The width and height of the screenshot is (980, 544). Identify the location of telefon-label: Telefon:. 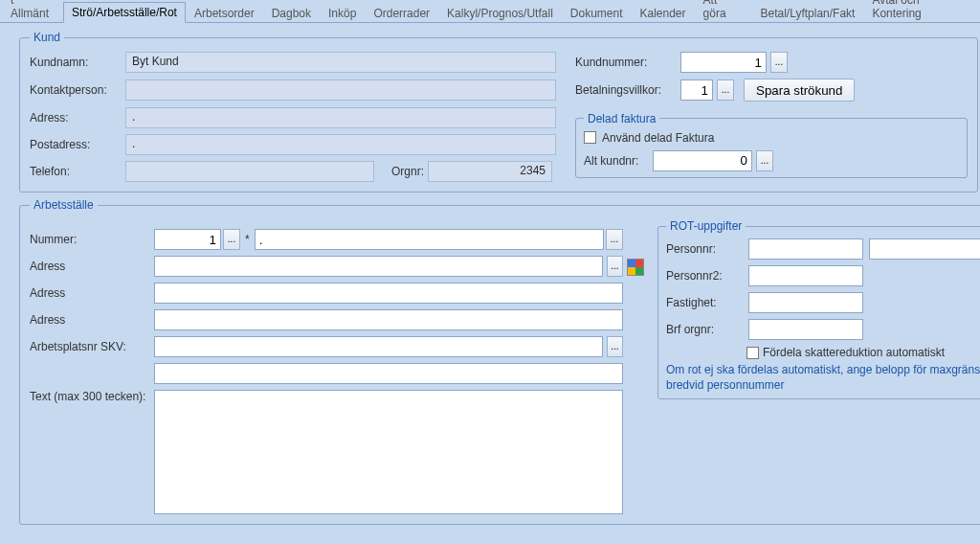
(78, 171).